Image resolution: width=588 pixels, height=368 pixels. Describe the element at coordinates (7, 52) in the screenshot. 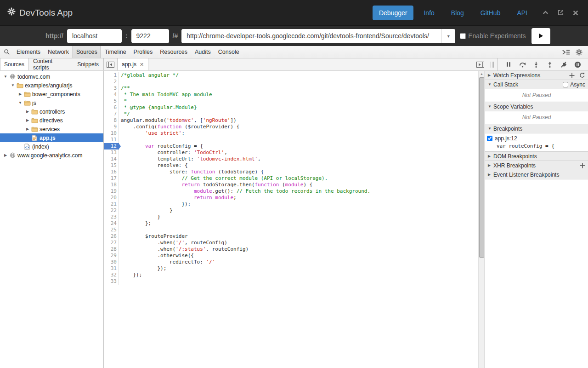

I see `search-icon` at that location.